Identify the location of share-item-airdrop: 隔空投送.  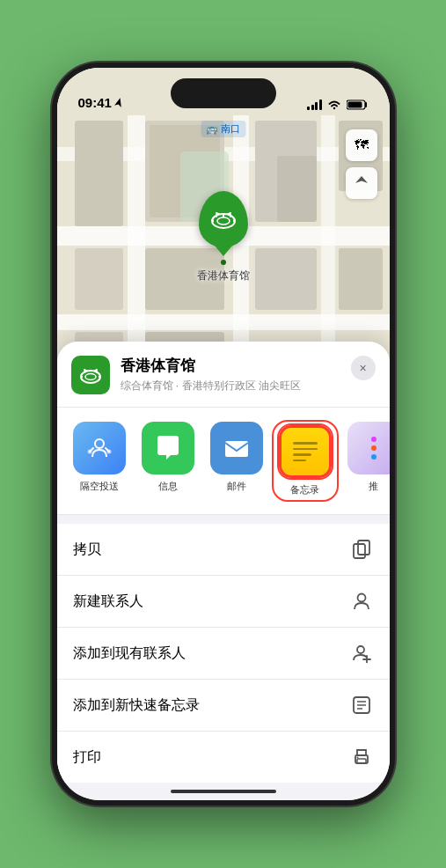
(99, 461).